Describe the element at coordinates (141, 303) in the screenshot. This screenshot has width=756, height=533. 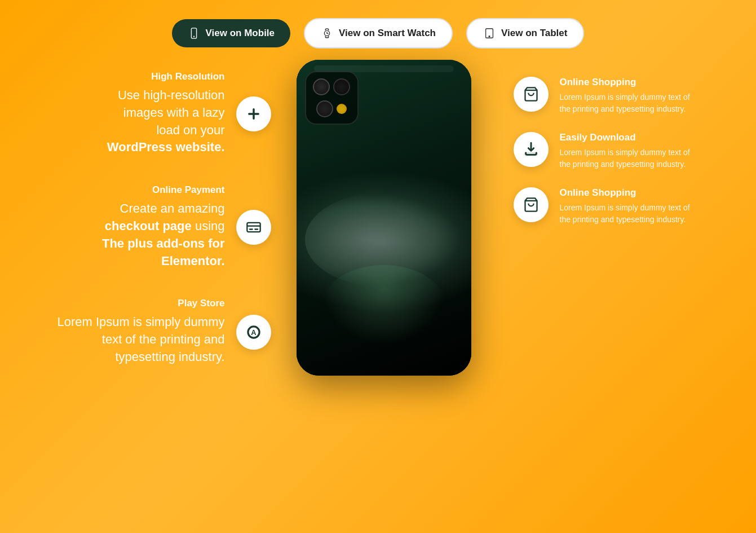
I see `play-store-title: Play Store` at that location.